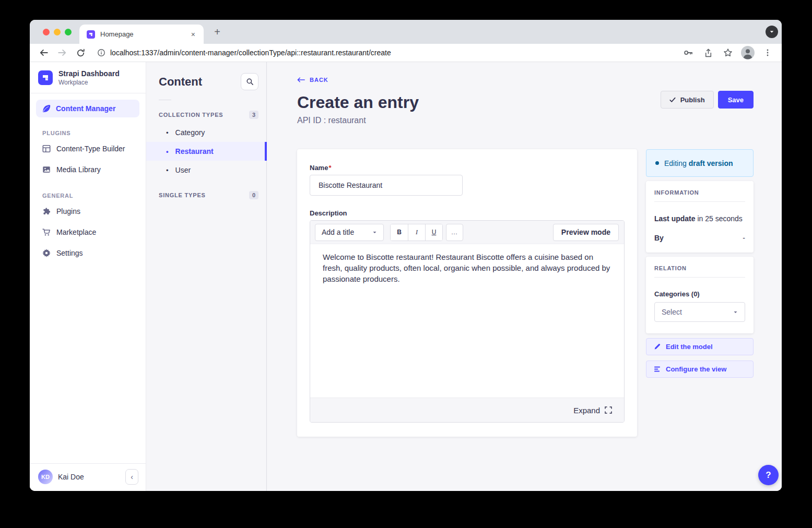 The height and width of the screenshot is (528, 812). Describe the element at coordinates (46, 32) in the screenshot. I see `close-window-button` at that location.